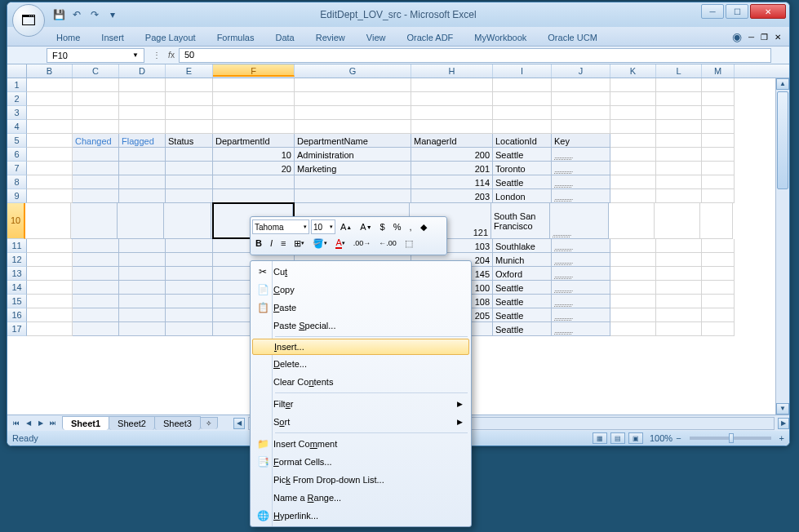 The image size is (799, 532). I want to click on cell-I10: South San Francisco, so click(521, 221).